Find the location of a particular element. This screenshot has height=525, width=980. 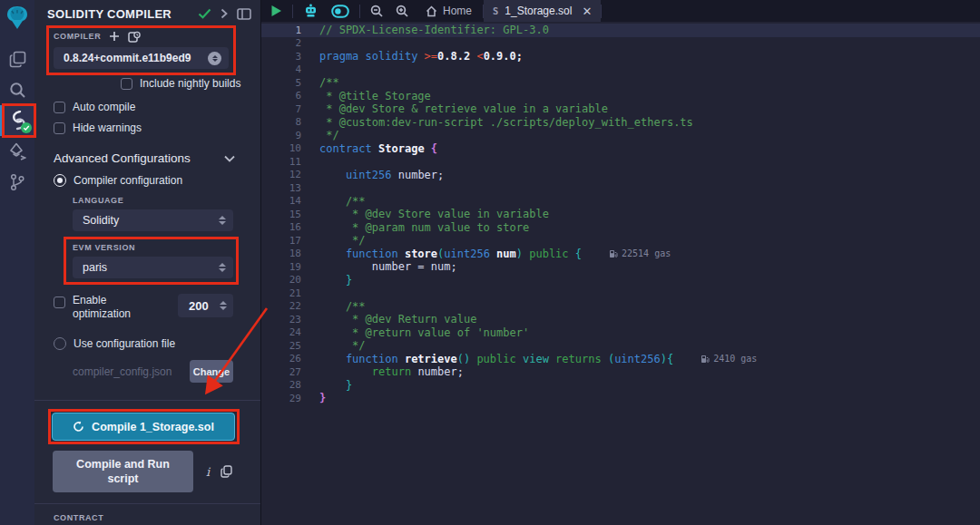

reload-compiler-button is located at coordinates (134, 36).